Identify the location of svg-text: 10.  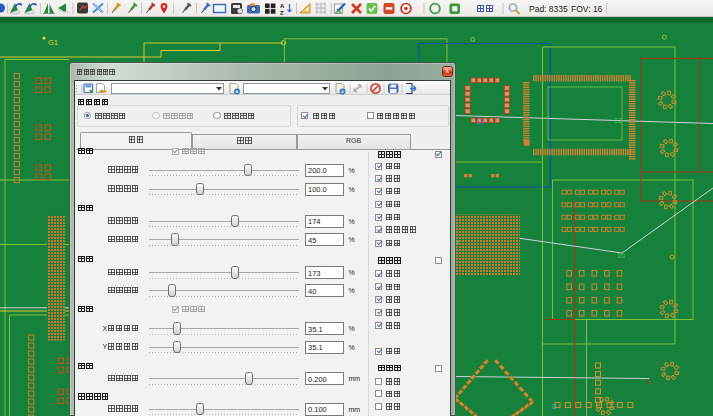
(621, 256).